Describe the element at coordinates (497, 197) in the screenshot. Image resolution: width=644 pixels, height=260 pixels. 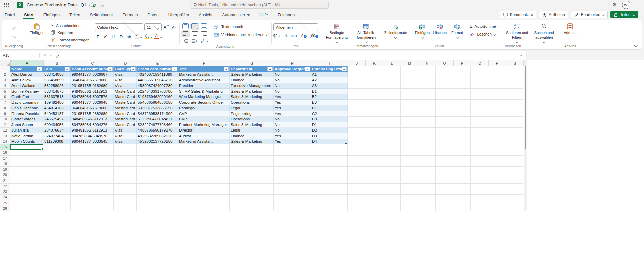
I see `cell-R24` at that location.